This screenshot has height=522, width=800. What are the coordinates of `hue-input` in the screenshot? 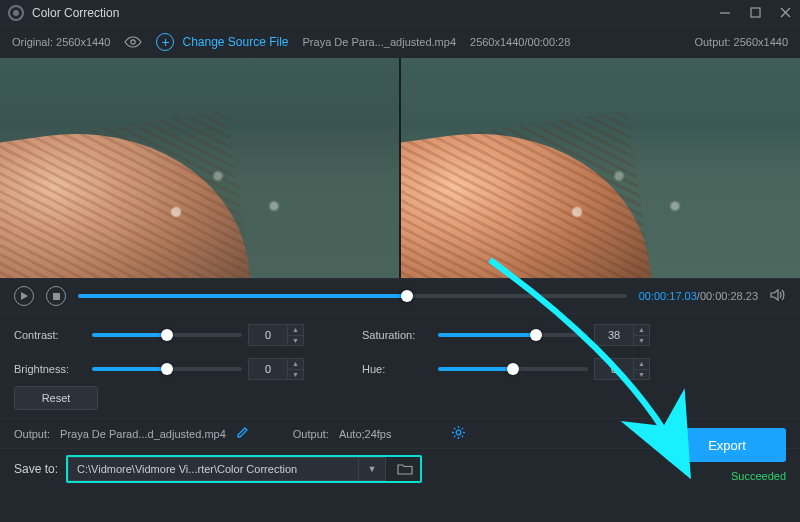 It's located at (614, 369).